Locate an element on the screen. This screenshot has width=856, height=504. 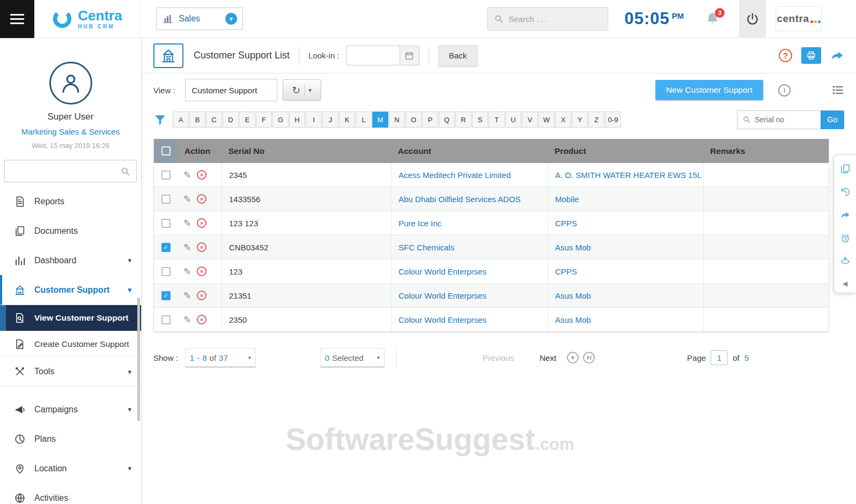
info-icon: i is located at coordinates (784, 90).